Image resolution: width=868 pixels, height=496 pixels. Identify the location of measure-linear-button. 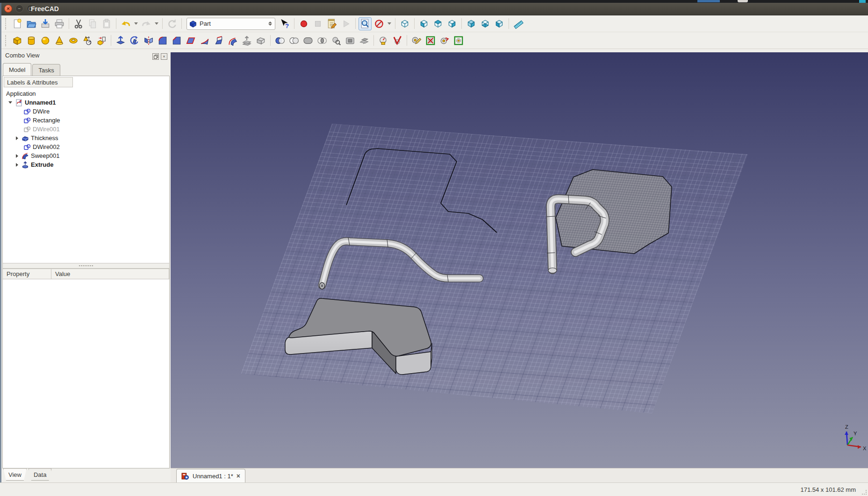
(416, 41).